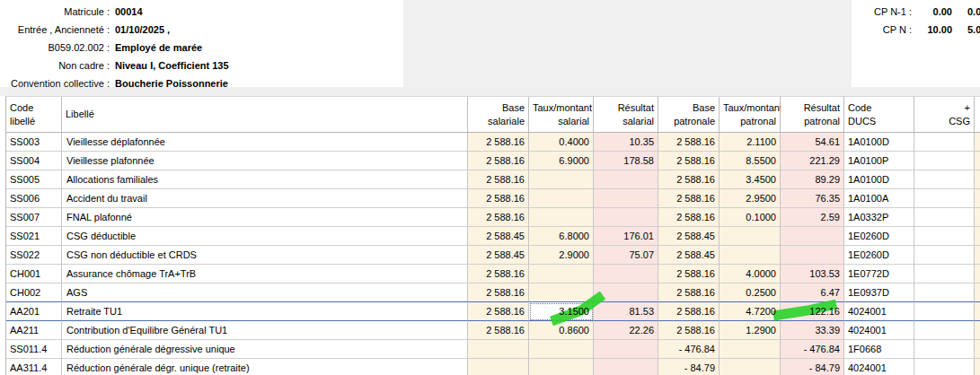 The width and height of the screenshot is (980, 375). I want to click on cell-SS021-extra, so click(977, 237).